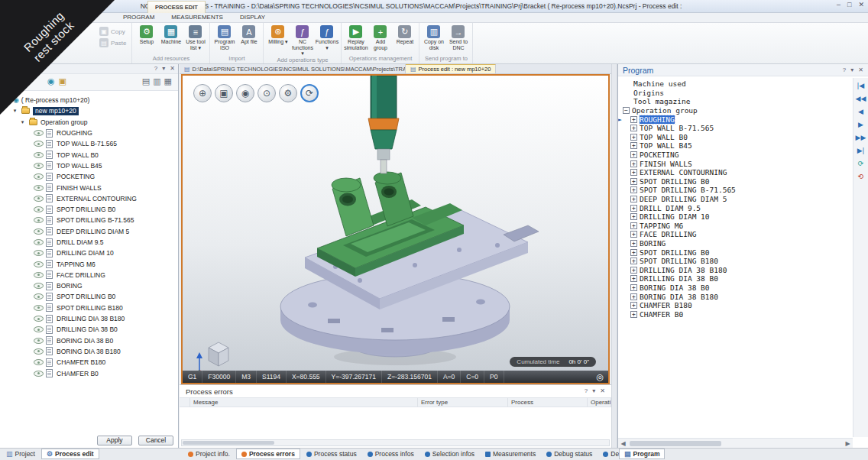 The width and height of the screenshot is (868, 460). What do you see at coordinates (396, 443) in the screenshot?
I see `errors-horizontal-scrollbar` at bounding box center [396, 443].